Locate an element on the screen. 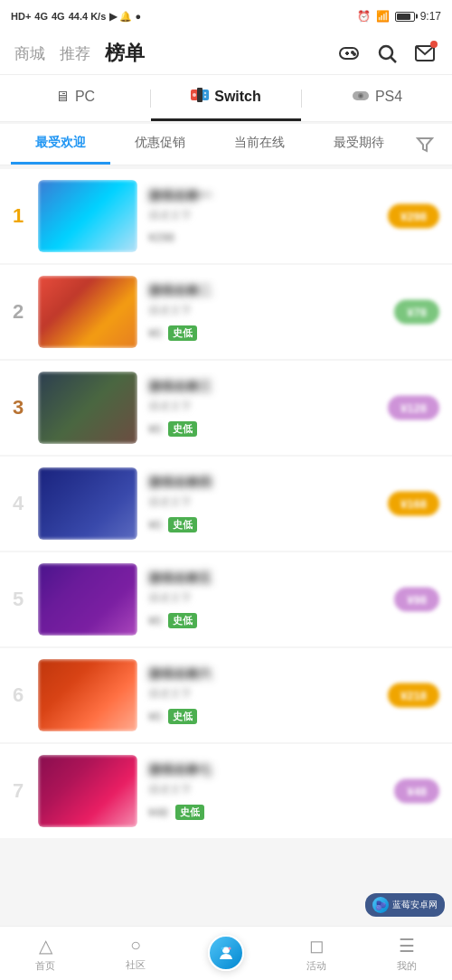 Image resolution: width=452 pixels, height=980 pixels. price-button: ¥128 is located at coordinates (414, 409).